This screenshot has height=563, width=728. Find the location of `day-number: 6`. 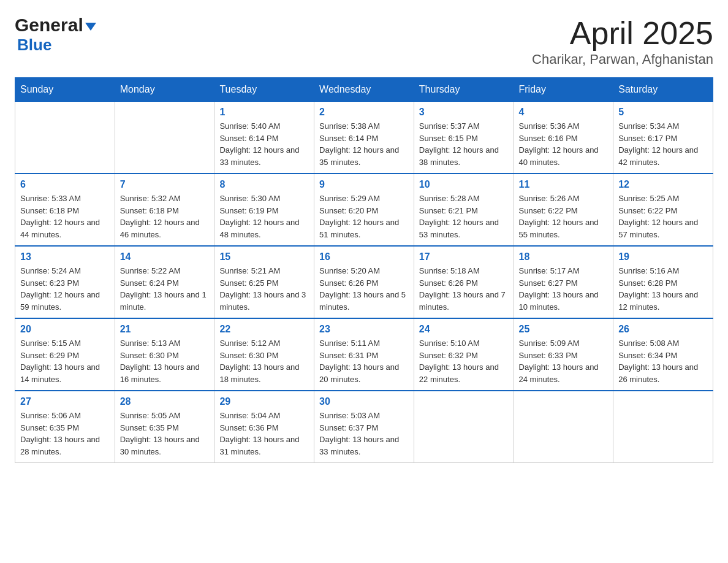

day-number: 6 is located at coordinates (65, 185).